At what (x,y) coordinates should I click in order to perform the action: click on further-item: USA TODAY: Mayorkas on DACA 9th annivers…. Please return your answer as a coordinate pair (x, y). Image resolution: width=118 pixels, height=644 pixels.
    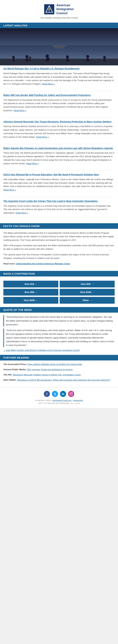
    Looking at the image, I should click on (59, 380).